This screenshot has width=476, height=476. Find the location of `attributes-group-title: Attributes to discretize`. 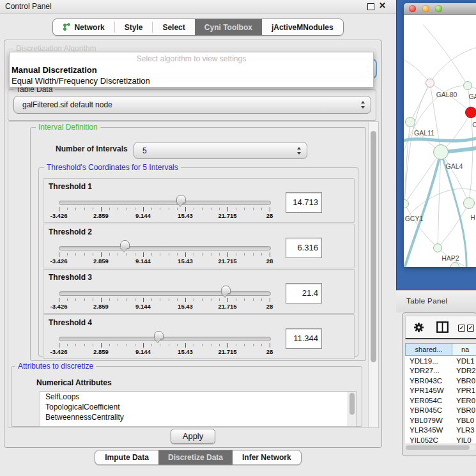

attributes-group-title: Attributes to discretize is located at coordinates (56, 366).